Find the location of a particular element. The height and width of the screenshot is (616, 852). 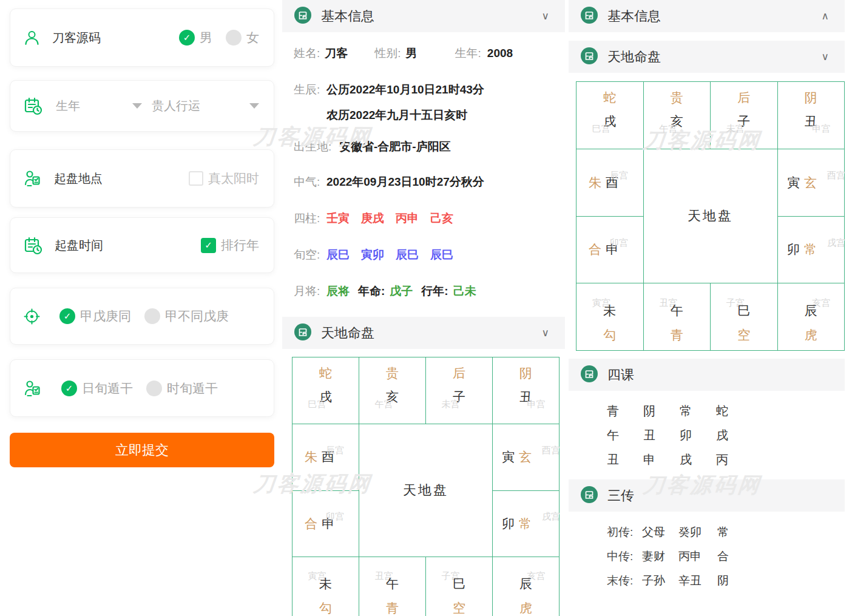

pan-cell: 卯常戌宫 is located at coordinates (526, 524).